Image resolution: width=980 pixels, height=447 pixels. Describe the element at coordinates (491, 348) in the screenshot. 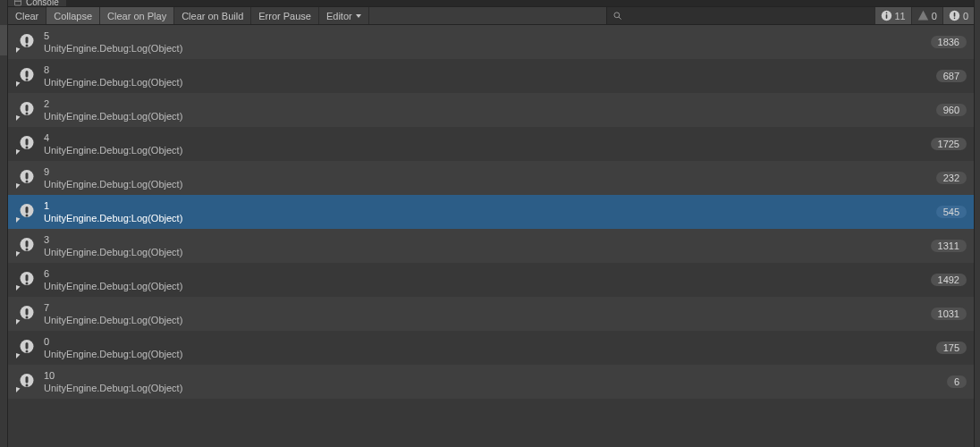

I see `log-row: 0UnityEngine.Debug:Log(Object)175` at that location.